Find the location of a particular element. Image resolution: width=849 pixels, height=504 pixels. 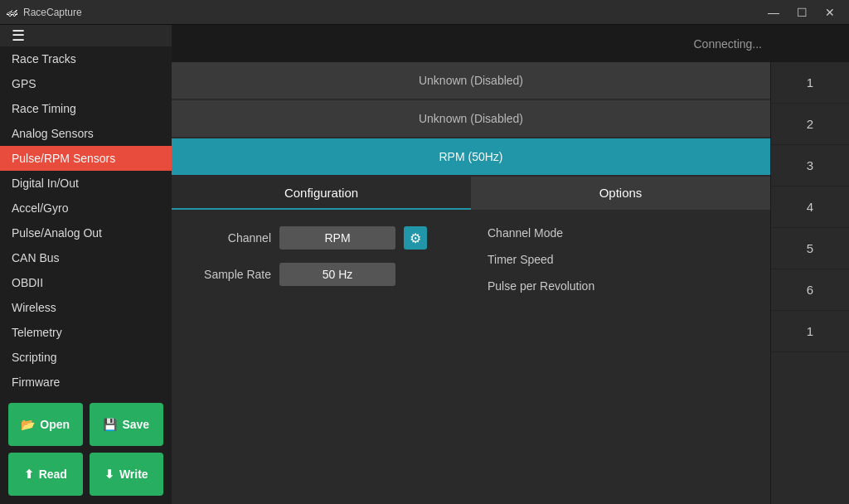

app-icon: 🏎 is located at coordinates (12, 12).